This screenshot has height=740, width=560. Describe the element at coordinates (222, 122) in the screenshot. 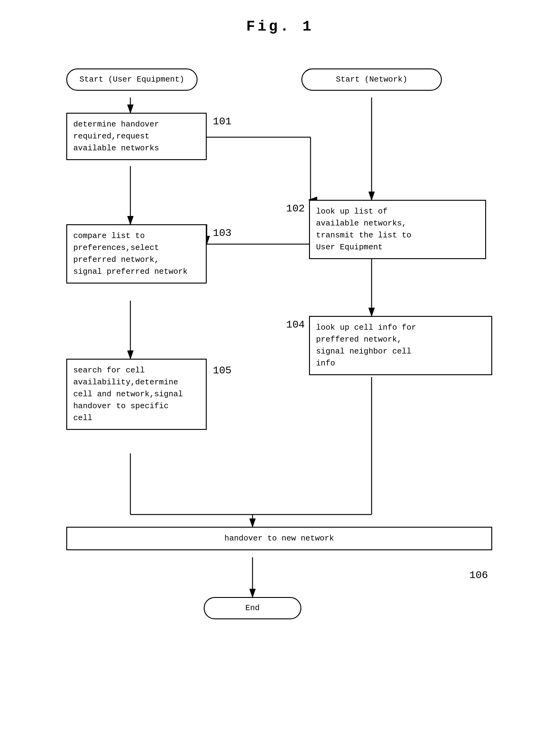

I see `label-101: 101` at that location.